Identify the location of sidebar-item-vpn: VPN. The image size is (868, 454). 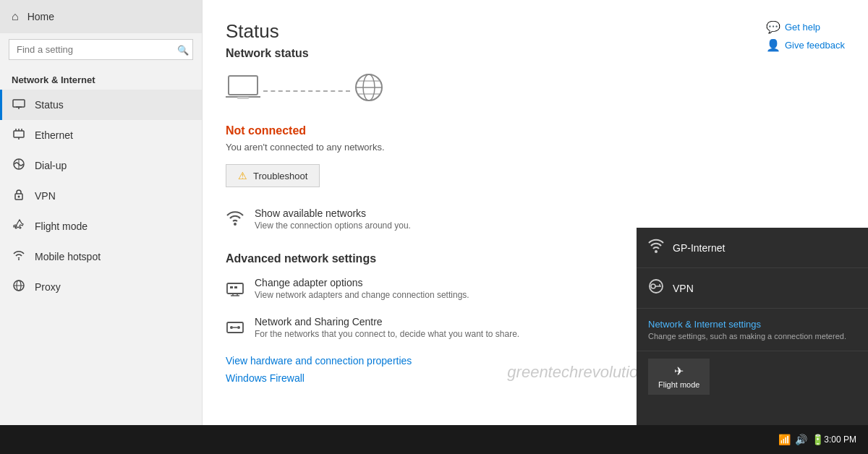
(101, 196).